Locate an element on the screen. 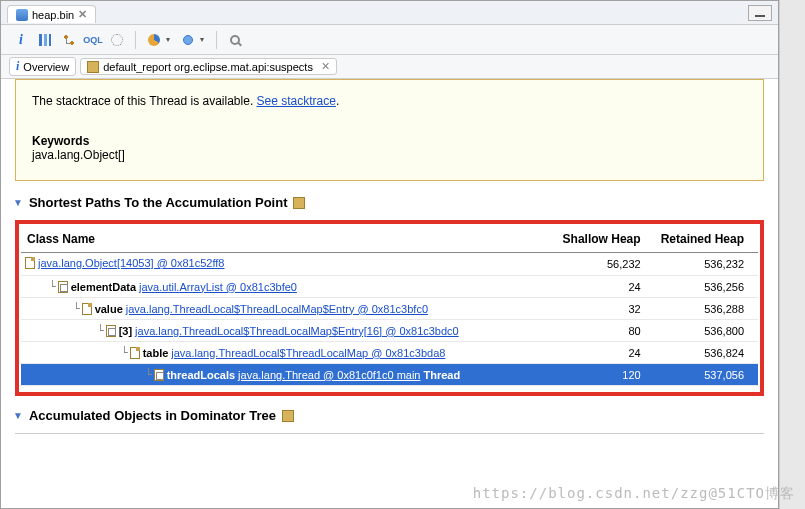 This screenshot has width=805, height=509. table-row: └threadLocals java.lang.Thread @ 0x81c0f… is located at coordinates (390, 375).